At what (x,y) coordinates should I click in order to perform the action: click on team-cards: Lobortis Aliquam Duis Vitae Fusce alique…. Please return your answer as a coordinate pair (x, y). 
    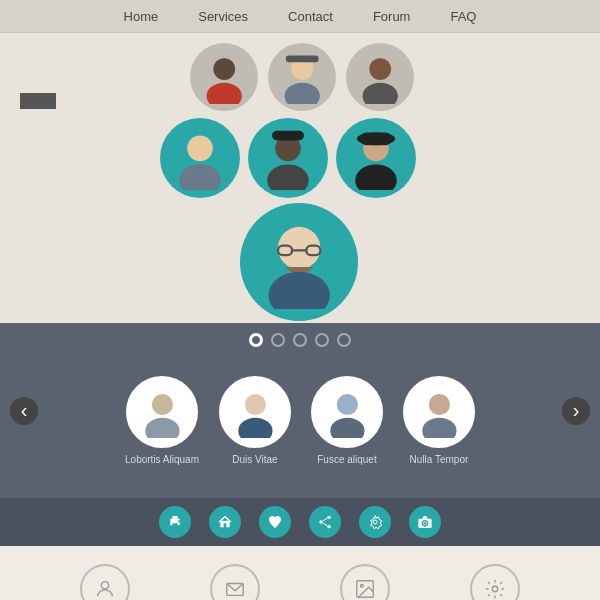
    Looking at the image, I should click on (300, 420).